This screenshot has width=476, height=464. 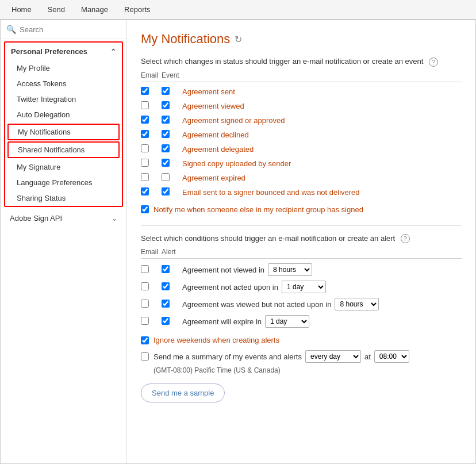 What do you see at coordinates (114, 218) in the screenshot?
I see `chevron-down-icon: ⌄` at bounding box center [114, 218].